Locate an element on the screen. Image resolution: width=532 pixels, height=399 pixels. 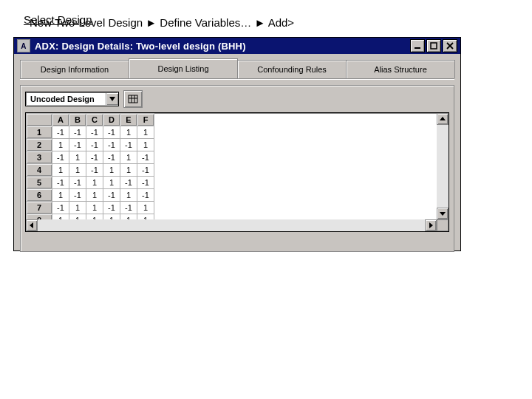
table-row: 1-1-1-1-111 is located at coordinates (90, 133).